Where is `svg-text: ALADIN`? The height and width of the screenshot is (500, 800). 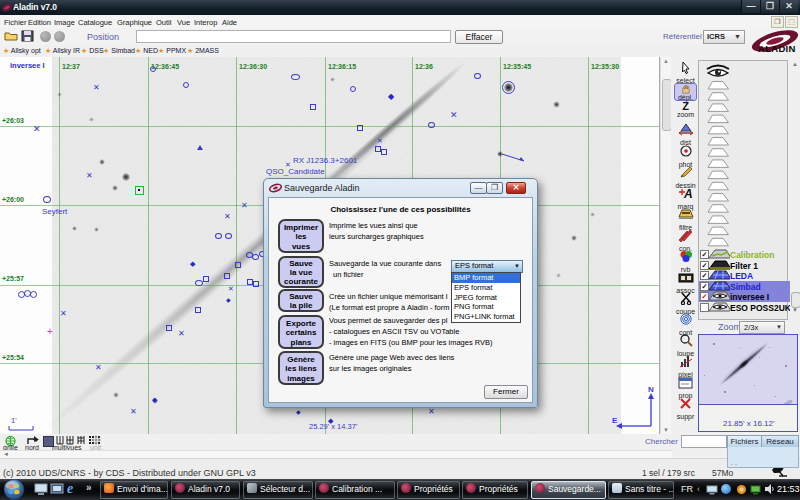 svg-text: ALADIN is located at coordinates (777, 48).